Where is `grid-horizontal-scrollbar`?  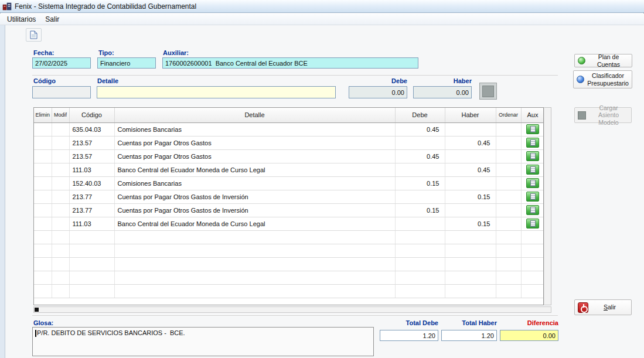 grid-horizontal-scrollbar is located at coordinates (292, 309).